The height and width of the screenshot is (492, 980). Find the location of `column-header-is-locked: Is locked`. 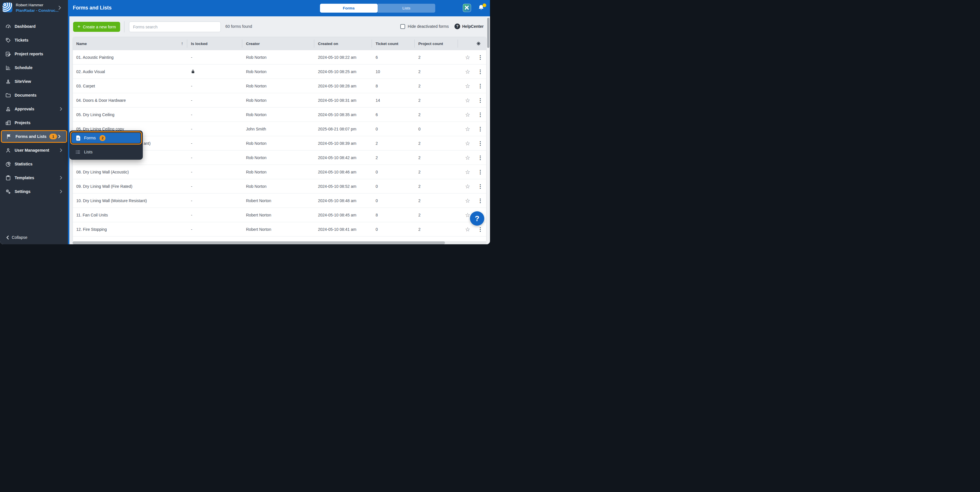

column-header-is-locked: Is locked is located at coordinates (215, 43).